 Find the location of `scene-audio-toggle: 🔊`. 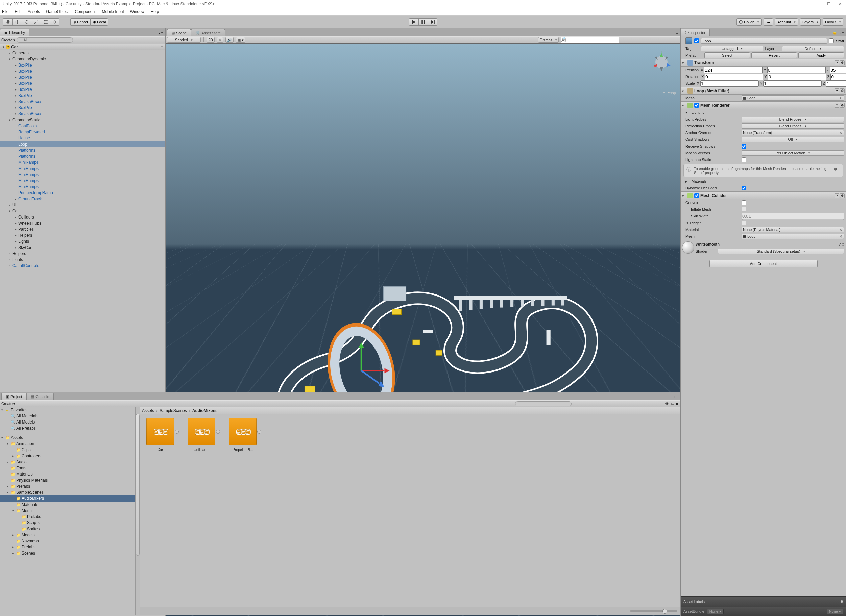

scene-audio-toggle: 🔊 is located at coordinates (230, 40).